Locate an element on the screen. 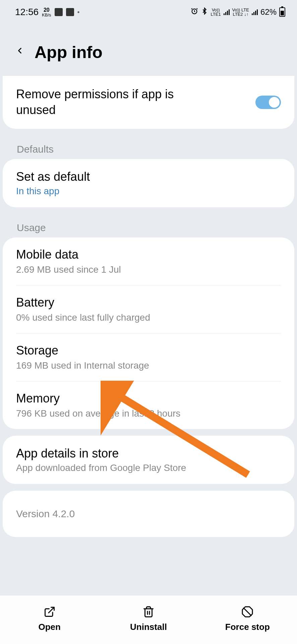 The image size is (297, 644). header: App info is located at coordinates (148, 48).